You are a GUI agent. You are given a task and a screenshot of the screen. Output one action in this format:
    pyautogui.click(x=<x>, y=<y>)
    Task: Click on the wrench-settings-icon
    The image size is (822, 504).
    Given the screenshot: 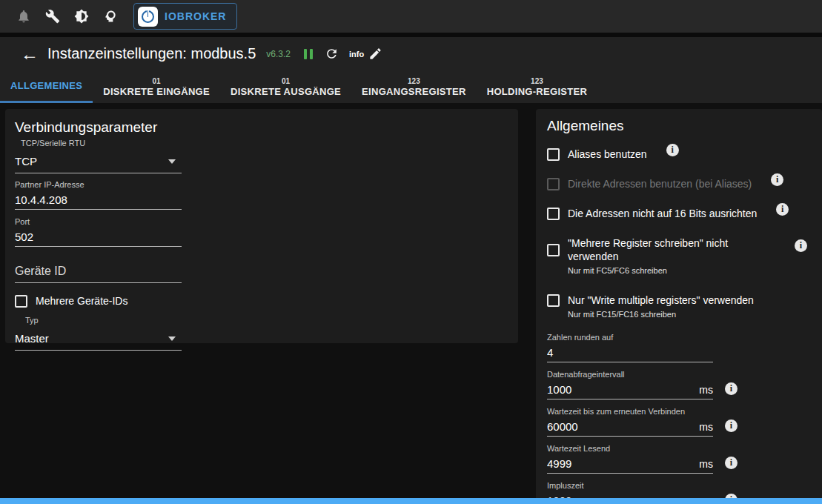 What is the action you would take?
    pyautogui.click(x=53, y=16)
    